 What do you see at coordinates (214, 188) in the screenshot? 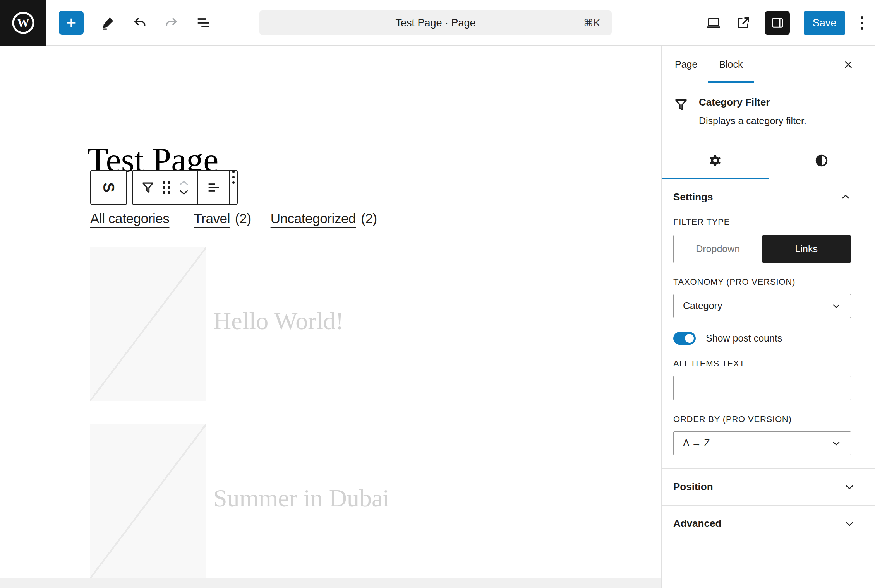
I see `align-icon` at bounding box center [214, 188].